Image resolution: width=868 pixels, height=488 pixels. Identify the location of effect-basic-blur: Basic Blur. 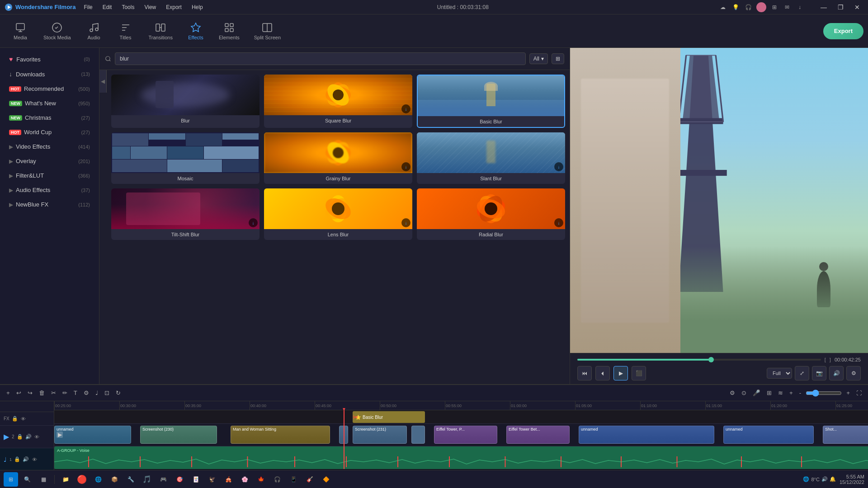
(491, 101).